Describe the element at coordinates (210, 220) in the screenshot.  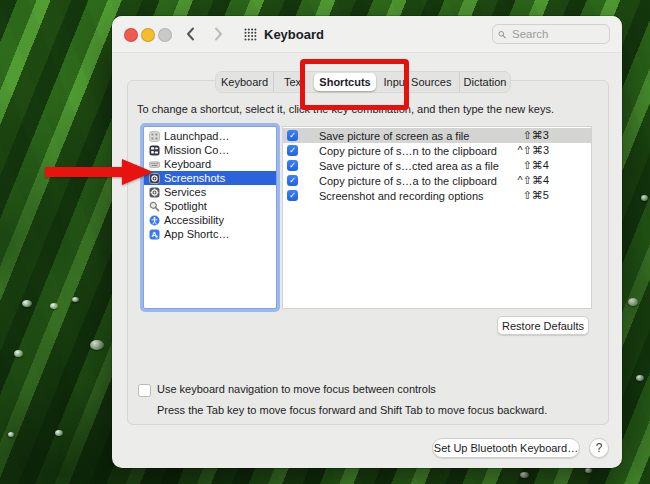
I see `sidebar-item-accessibility: Accessibility` at that location.